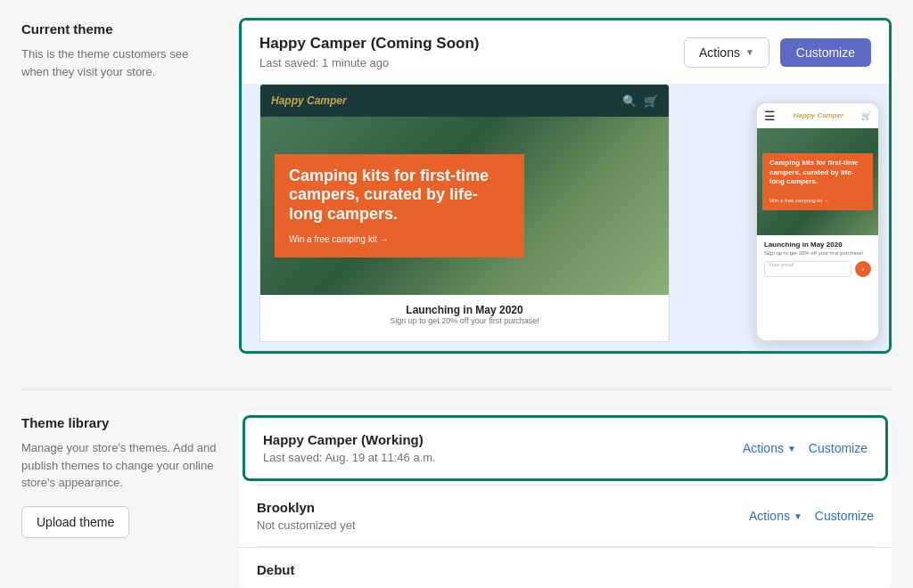 This screenshot has width=913, height=588. Describe the element at coordinates (119, 29) in the screenshot. I see `current-theme-title: Current theme` at that location.